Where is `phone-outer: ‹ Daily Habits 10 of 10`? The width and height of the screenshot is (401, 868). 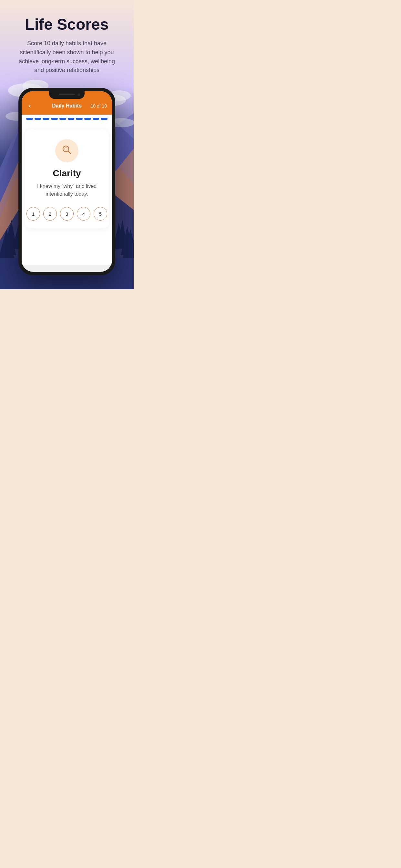 phone-outer: ‹ Daily Habits 10 of 10 is located at coordinates (67, 181).